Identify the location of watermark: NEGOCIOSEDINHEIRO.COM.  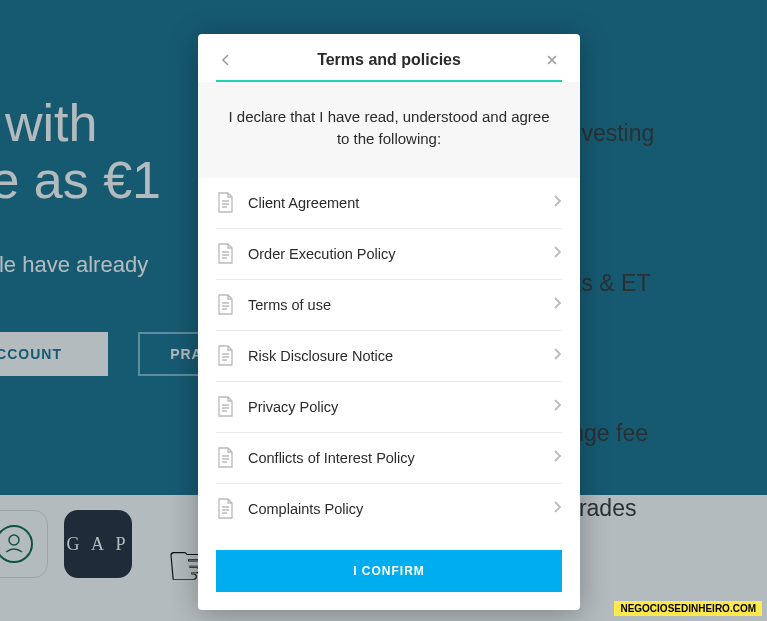
(688, 608).